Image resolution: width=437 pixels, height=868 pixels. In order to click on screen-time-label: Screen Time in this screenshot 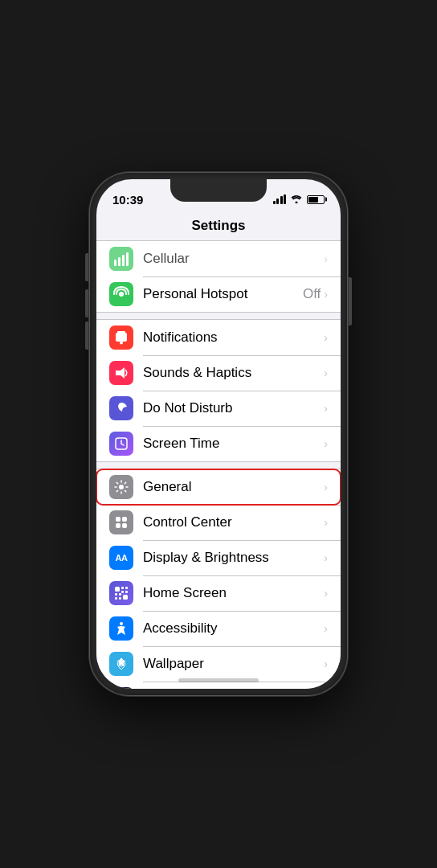, I will do `click(233, 444)`.